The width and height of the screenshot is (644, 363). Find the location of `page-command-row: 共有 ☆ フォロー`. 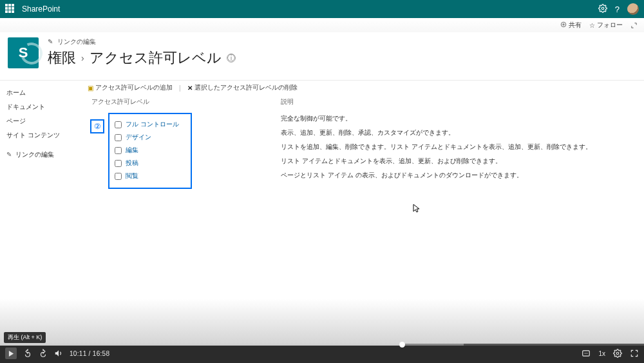

page-command-row: 共有 ☆ フォロー is located at coordinates (322, 25).